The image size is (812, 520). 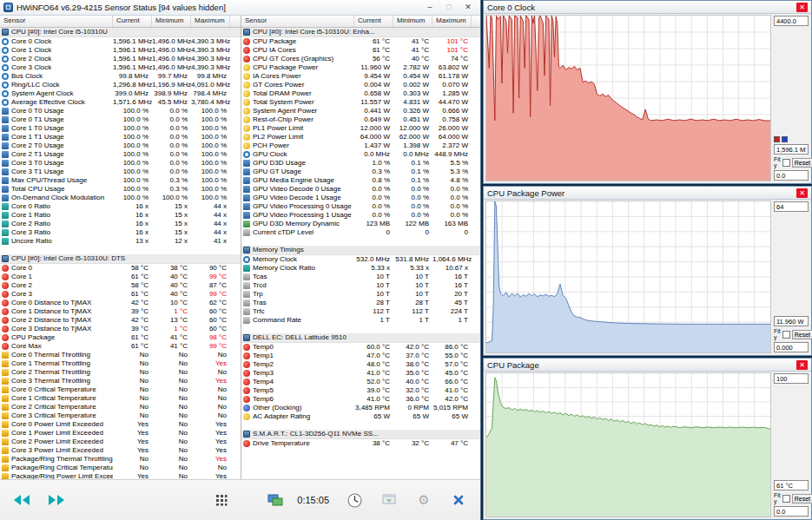 I want to click on sensor-row: Other (Docking)3,485 RPM0 RPM5,015 RPM, so click(x=361, y=408).